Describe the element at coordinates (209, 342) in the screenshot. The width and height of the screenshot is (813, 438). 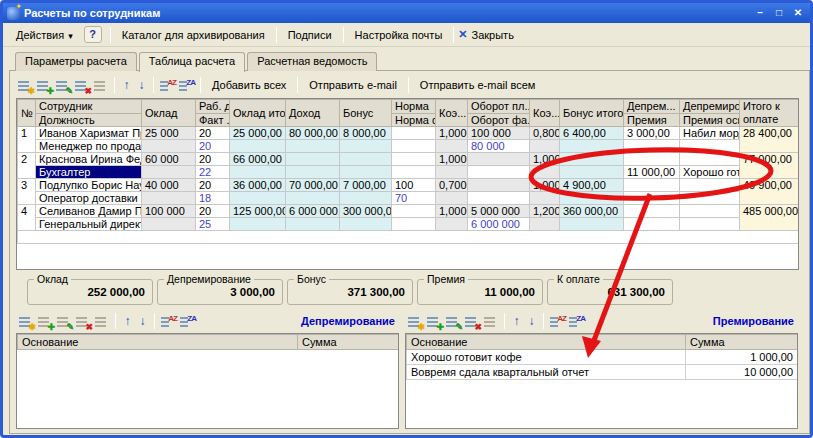
I see `deprem-header-row: Основание Сумма` at that location.